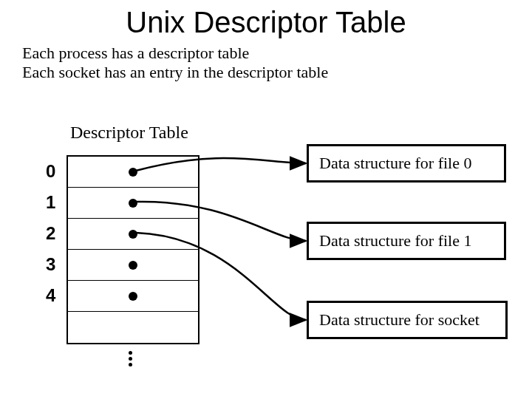  Describe the element at coordinates (50, 171) in the screenshot. I see `row-index-0: 0` at that location.